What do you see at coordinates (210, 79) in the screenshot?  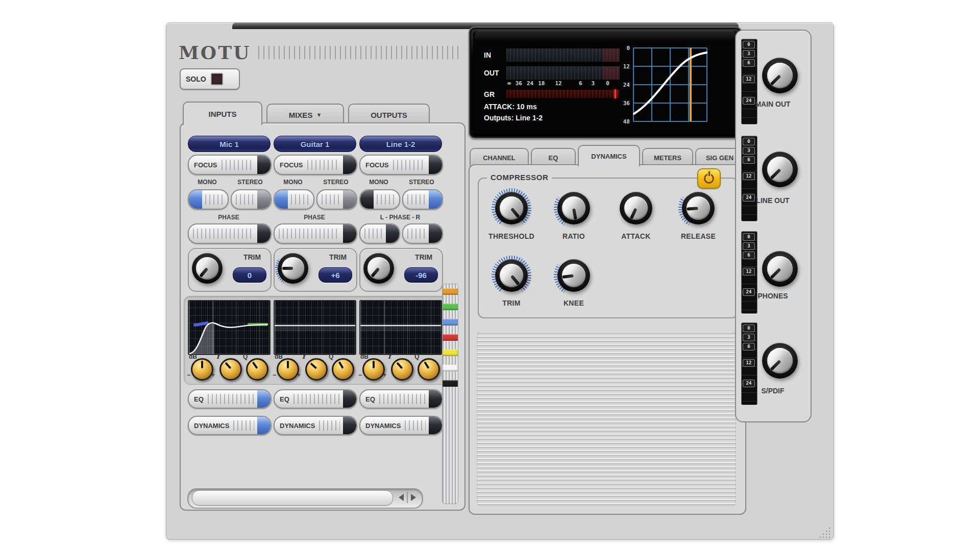 I see `solo-button: SOLO` at bounding box center [210, 79].